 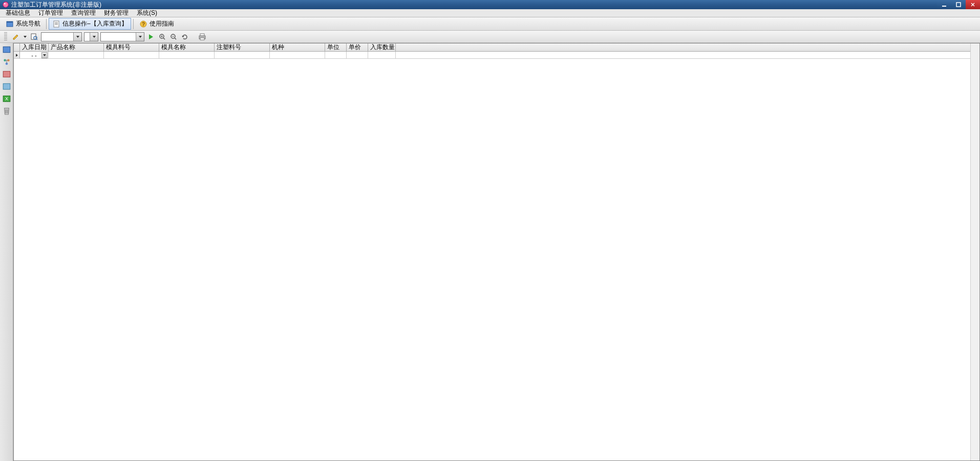 What do you see at coordinates (357, 47) in the screenshot?
I see `col-header-price: 单价` at bounding box center [357, 47].